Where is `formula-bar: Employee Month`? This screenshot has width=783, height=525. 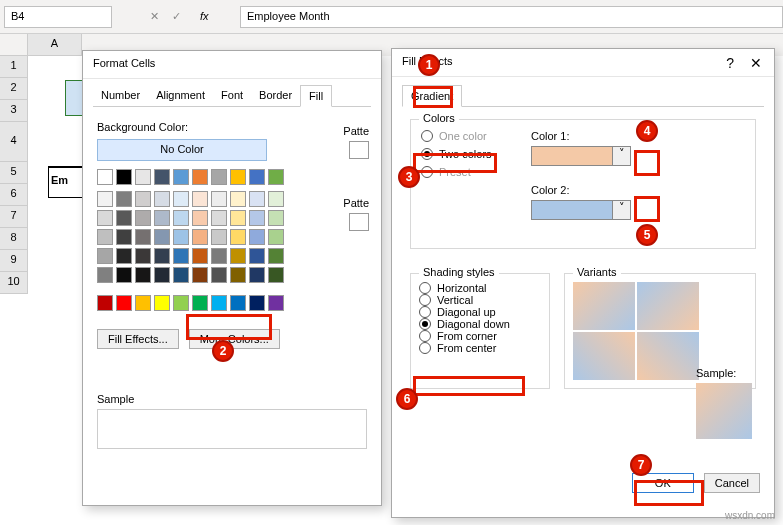 formula-bar: Employee Month is located at coordinates (512, 17).